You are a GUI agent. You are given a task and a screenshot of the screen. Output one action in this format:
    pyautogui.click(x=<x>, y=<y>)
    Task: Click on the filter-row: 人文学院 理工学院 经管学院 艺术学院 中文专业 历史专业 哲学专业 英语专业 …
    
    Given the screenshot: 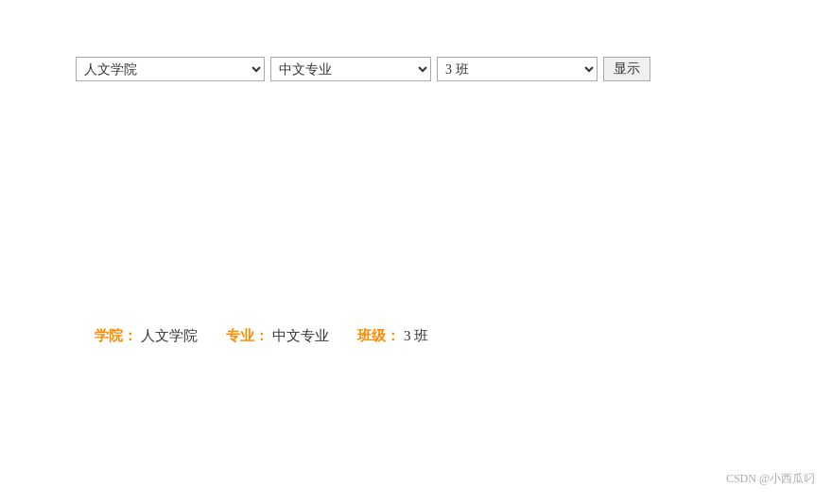 What is the action you would take?
    pyautogui.click(x=416, y=69)
    